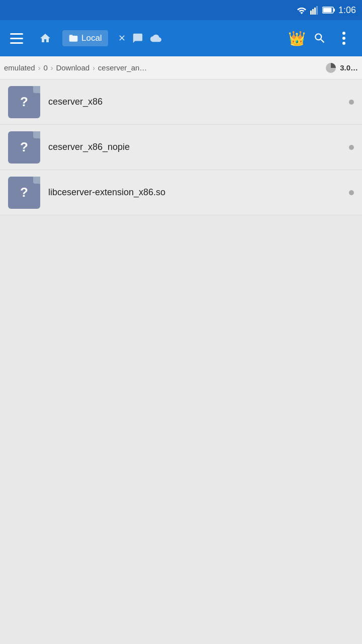  I want to click on app-bar: Local ✕ 👑, so click(181, 38).